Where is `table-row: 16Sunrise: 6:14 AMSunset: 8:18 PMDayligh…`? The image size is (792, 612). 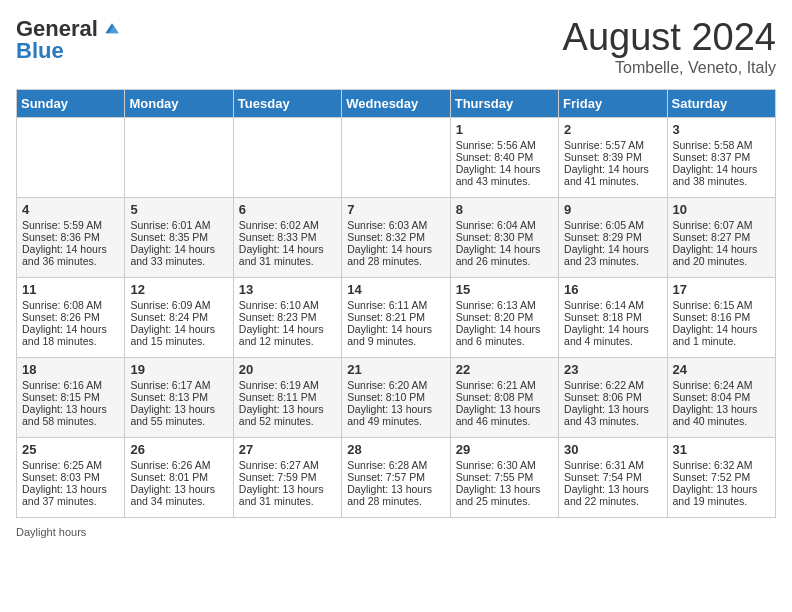 table-row: 16Sunrise: 6:14 AMSunset: 8:18 PMDayligh… is located at coordinates (613, 318).